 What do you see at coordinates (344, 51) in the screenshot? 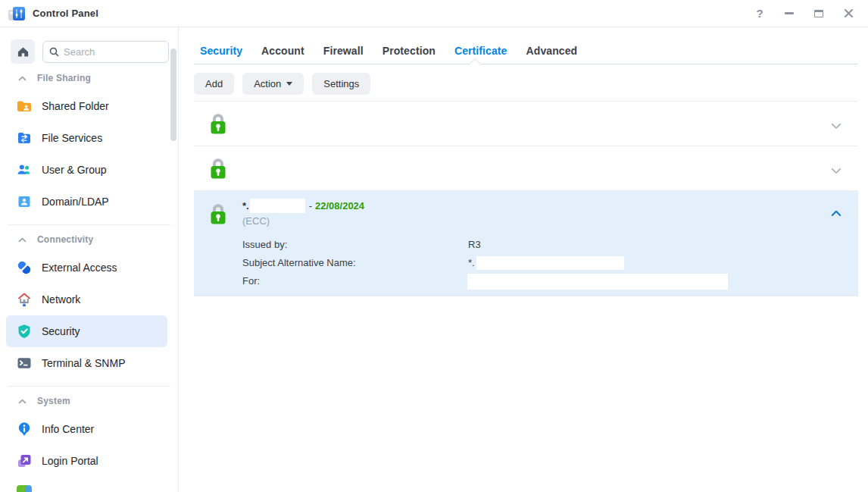
I see `tab-firewall: Firewall` at bounding box center [344, 51].